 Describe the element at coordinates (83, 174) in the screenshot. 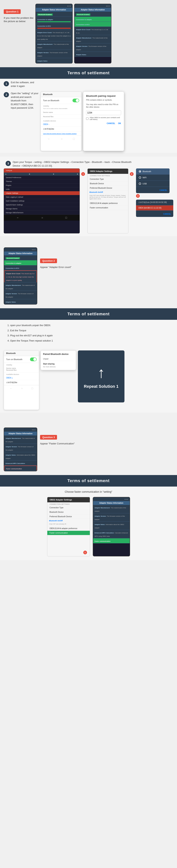

I see `num-circle-1: 1` at that location.